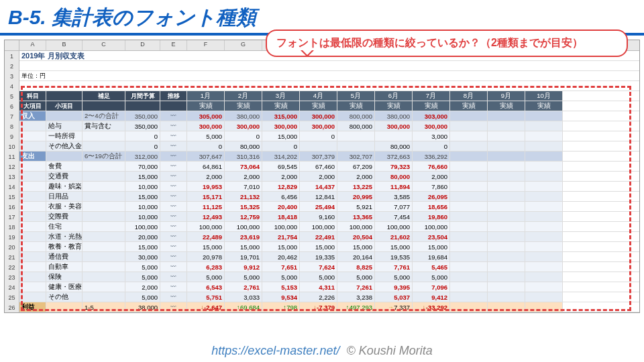 This screenshot has height=362, width=644. Describe the element at coordinates (431, 96) in the screenshot. I see `hdr-month-7月: 7月` at that location.